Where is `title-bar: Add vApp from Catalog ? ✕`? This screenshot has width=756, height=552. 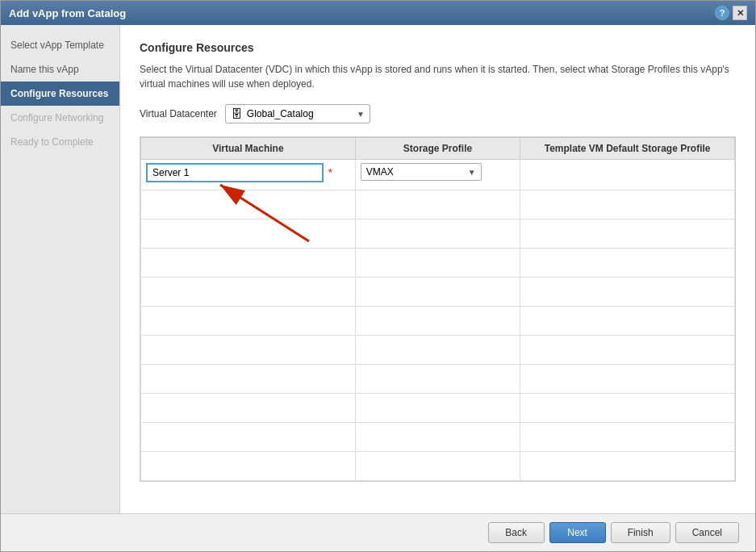 title-bar: Add vApp from Catalog ? ✕ is located at coordinates (378, 13).